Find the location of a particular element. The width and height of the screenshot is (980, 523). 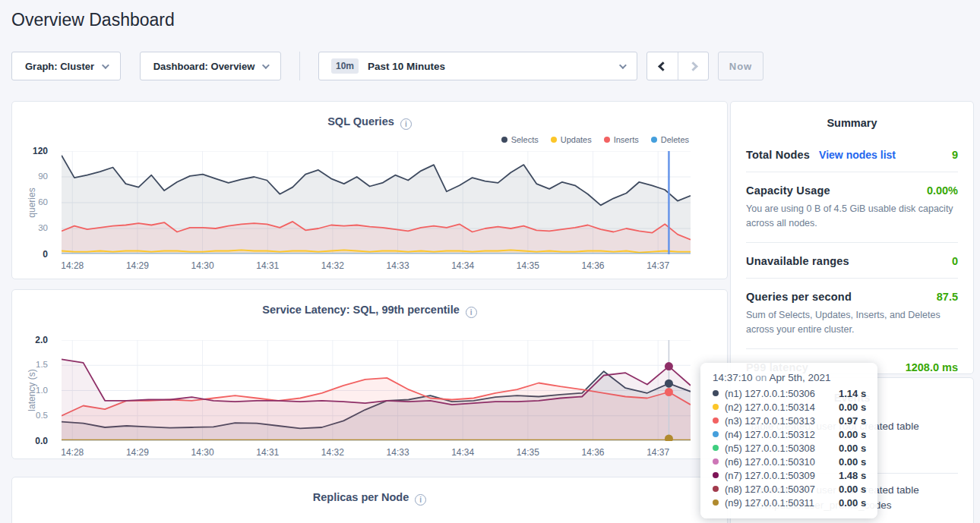

time-step-back-button is located at coordinates (662, 66).